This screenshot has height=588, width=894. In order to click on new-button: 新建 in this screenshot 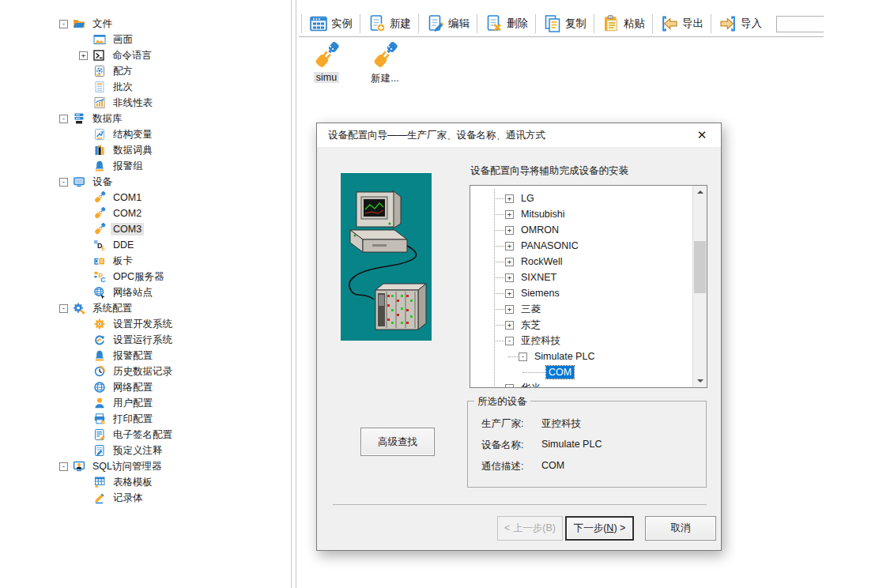, I will do `click(389, 24)`.